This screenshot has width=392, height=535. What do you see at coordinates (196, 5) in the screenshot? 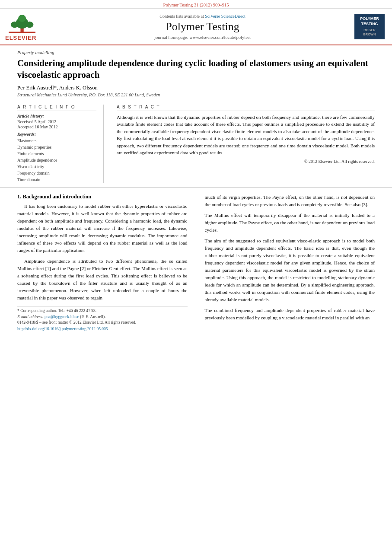
I see `journal-reference-text: Polymer Testing 31 (2012) 909–915` at bounding box center [196, 5].